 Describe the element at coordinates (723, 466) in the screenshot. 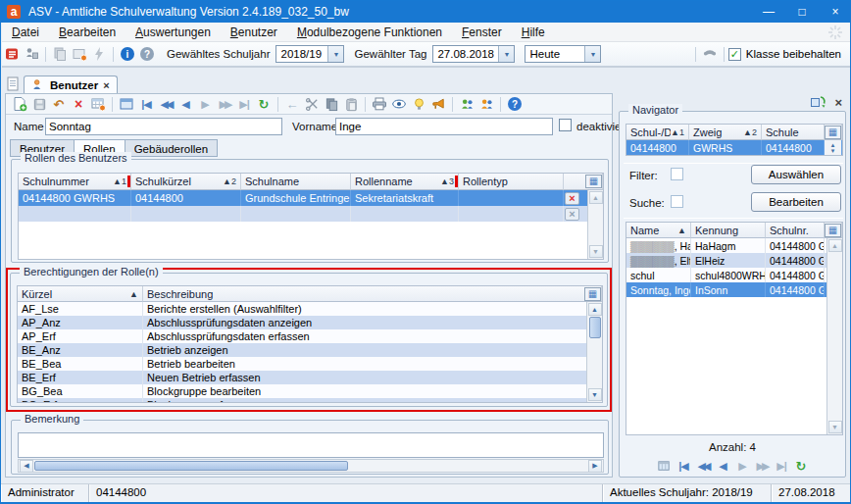

I see `navigator-previous-button: ◀` at that location.